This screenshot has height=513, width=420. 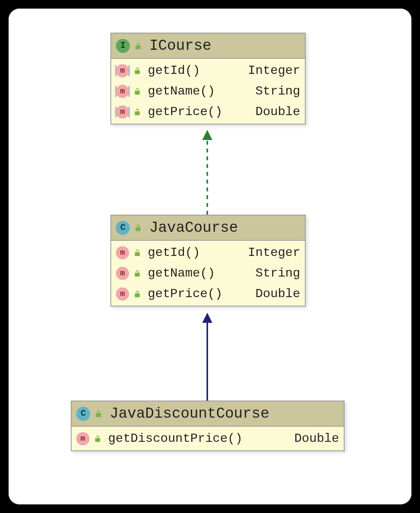 I want to click on uml-body-icourse: m getId() Integer m getName() String m g…, so click(x=208, y=91).